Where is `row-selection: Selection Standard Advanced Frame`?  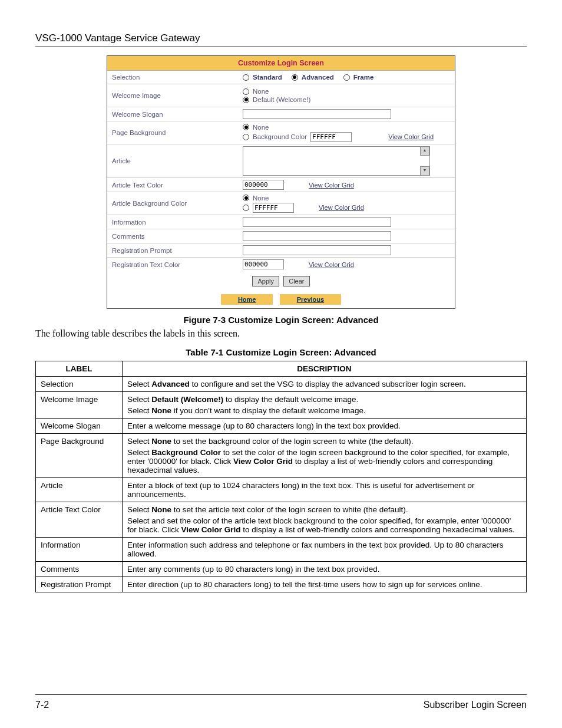 row-selection: Selection Standard Advanced Frame is located at coordinates (281, 78).